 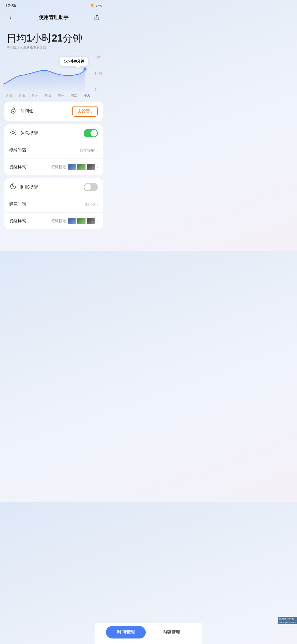 I want to click on go-setting-button: 去设置 ›, so click(x=85, y=111).